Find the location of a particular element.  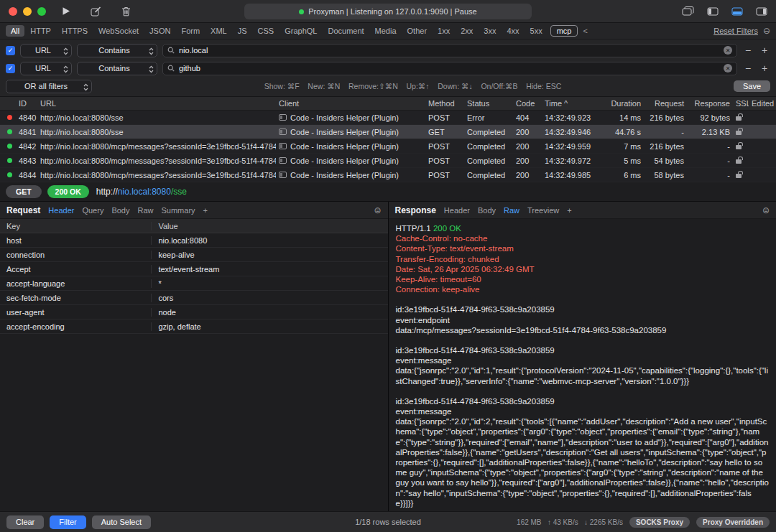

bottom-panel-icon is located at coordinates (737, 11).